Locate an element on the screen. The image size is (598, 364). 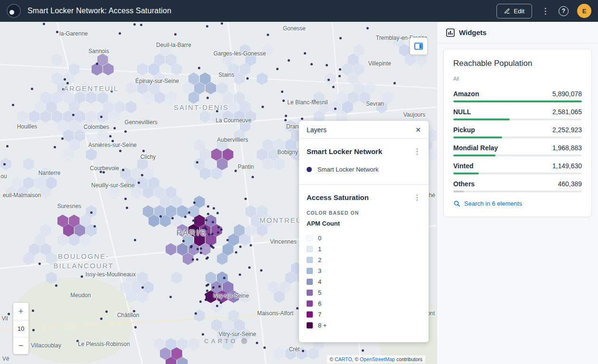
page-title: Smart Locker Network: Access Saturation is located at coordinates (262, 11).